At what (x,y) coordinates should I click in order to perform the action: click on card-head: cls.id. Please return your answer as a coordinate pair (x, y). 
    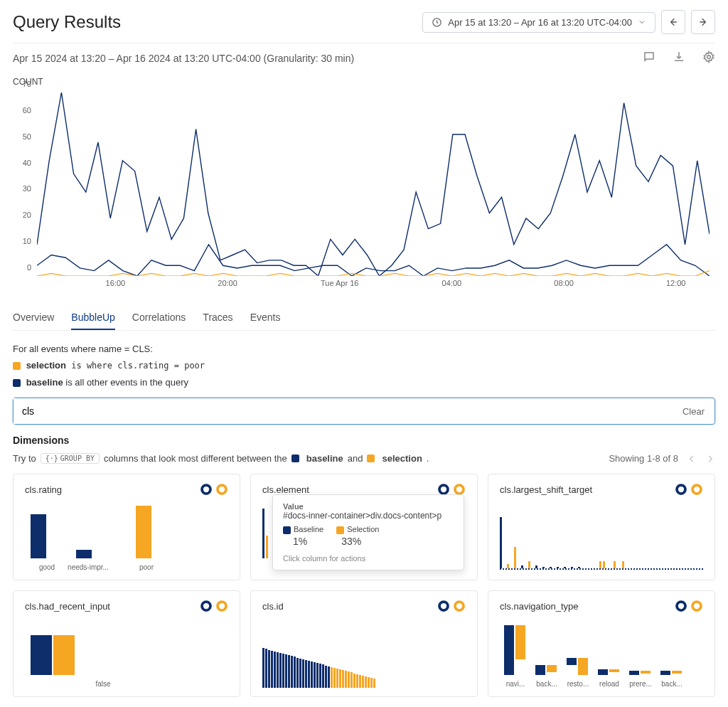
    Looking at the image, I should click on (364, 606).